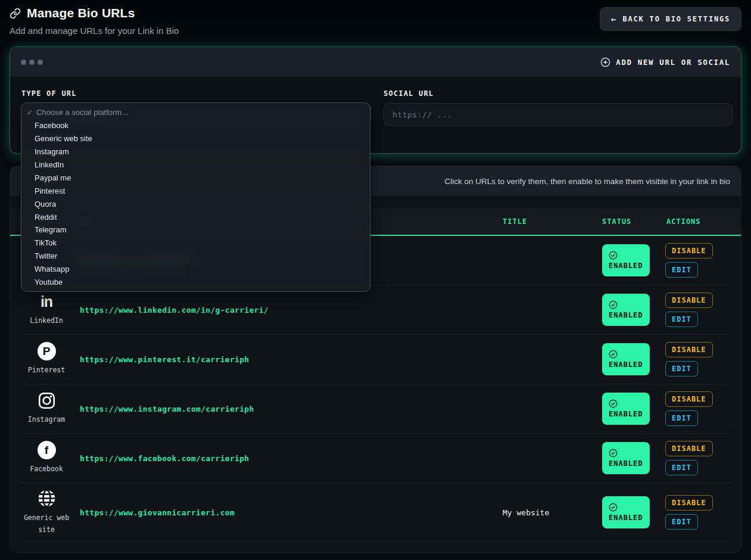 This screenshot has width=751, height=560. What do you see at coordinates (376, 310) in the screenshot?
I see `table-row: in LinkedIn https://www.linkedin.com/in/…` at bounding box center [376, 310].